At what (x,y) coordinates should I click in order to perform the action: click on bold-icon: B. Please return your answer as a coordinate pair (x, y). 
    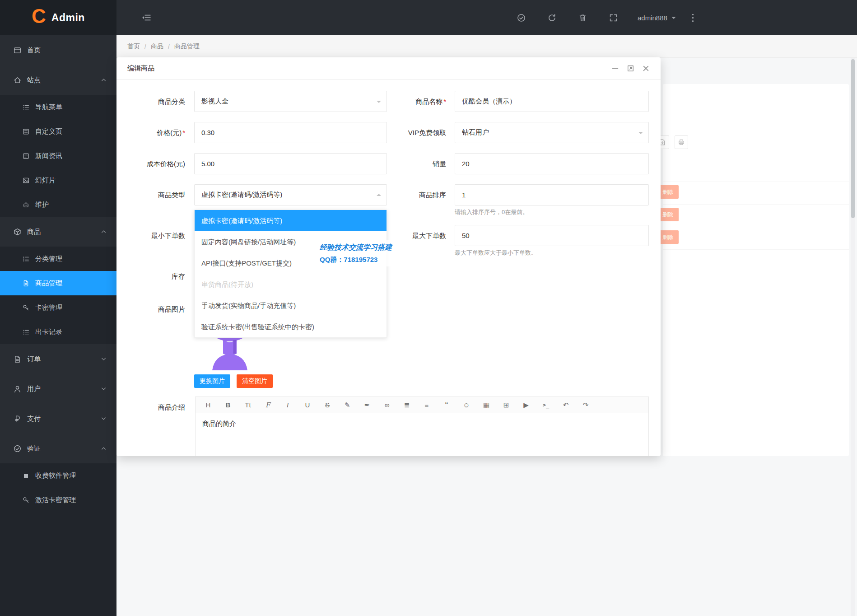
    Looking at the image, I should click on (228, 405).